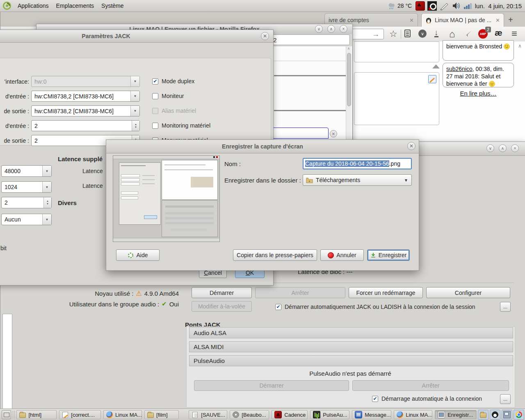  Describe the element at coordinates (392, 6) in the screenshot. I see `weather-icon` at that location.